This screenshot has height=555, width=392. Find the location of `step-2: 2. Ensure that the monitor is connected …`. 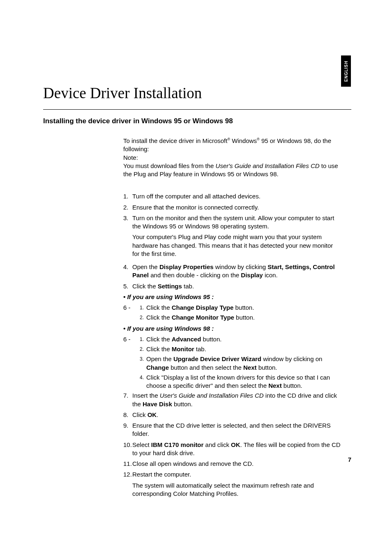

step-2: 2. Ensure that the monitor is connected … is located at coordinates (232, 207).